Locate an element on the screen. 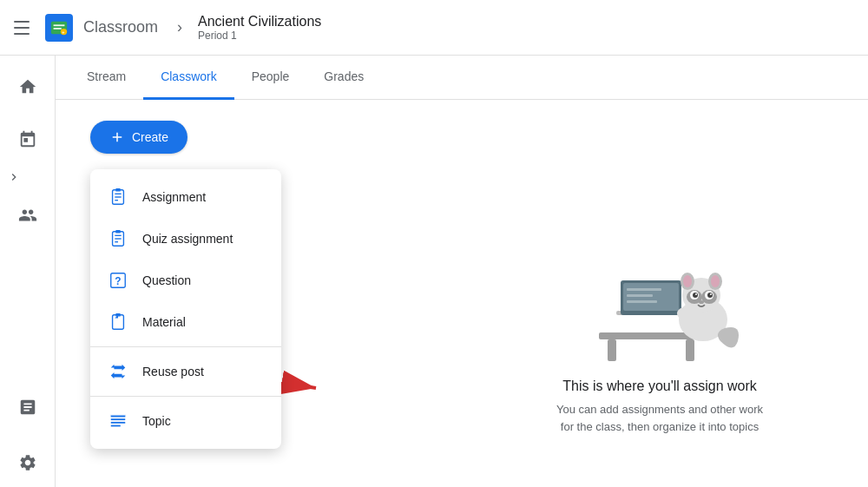 The width and height of the screenshot is (868, 487). tabs-bar: Stream Classwork People Grades is located at coordinates (462, 78).